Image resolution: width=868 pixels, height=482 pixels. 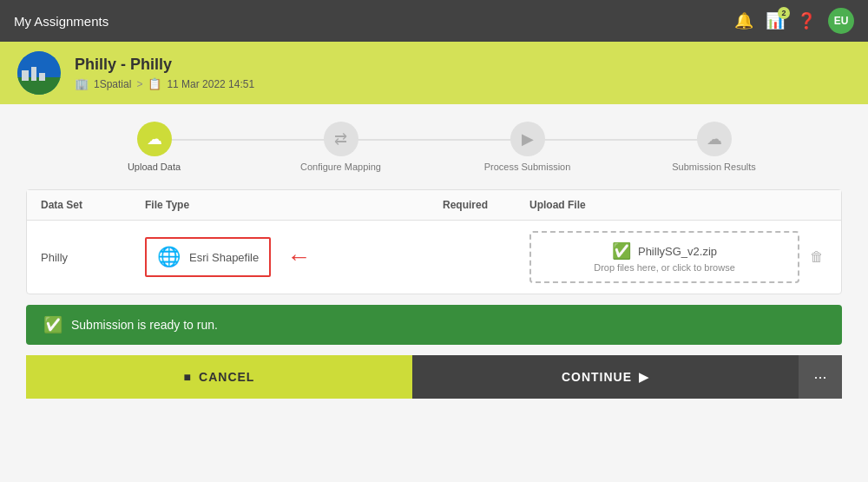 I want to click on cancel-label: CANCEL, so click(x=227, y=377).